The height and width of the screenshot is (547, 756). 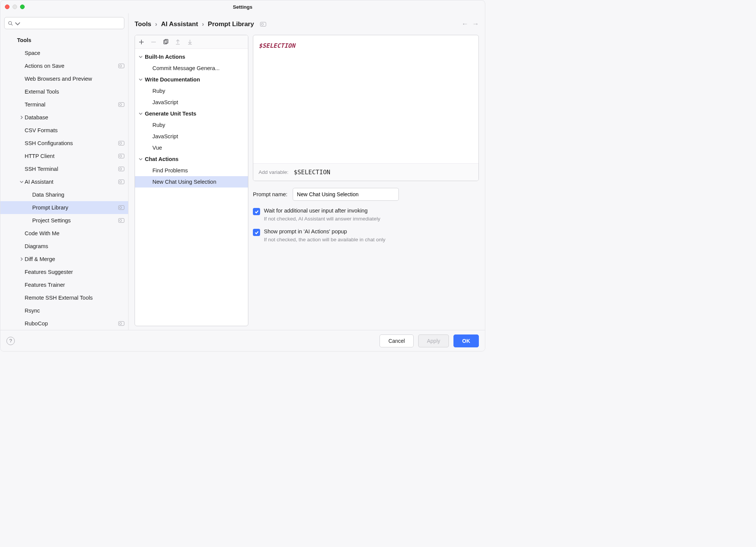 What do you see at coordinates (74, 246) in the screenshot?
I see `sidebar-item-label: Diagrams` at bounding box center [74, 246].